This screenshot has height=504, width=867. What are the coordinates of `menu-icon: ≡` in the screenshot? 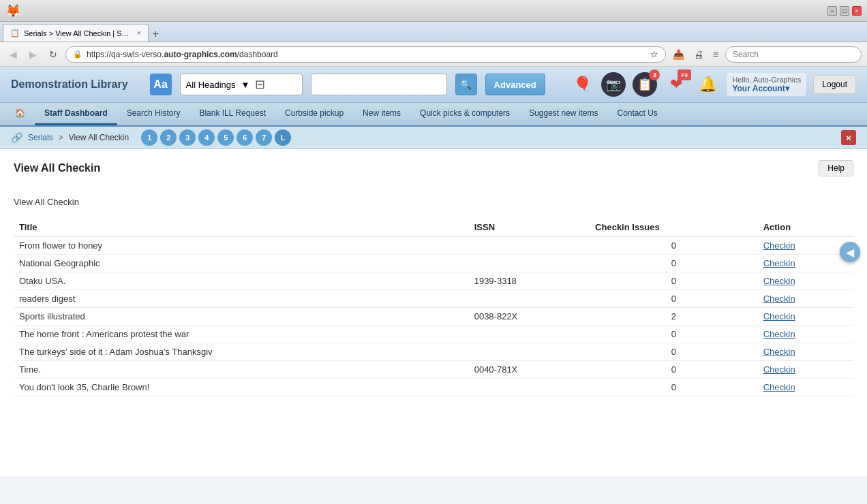 It's located at (716, 54).